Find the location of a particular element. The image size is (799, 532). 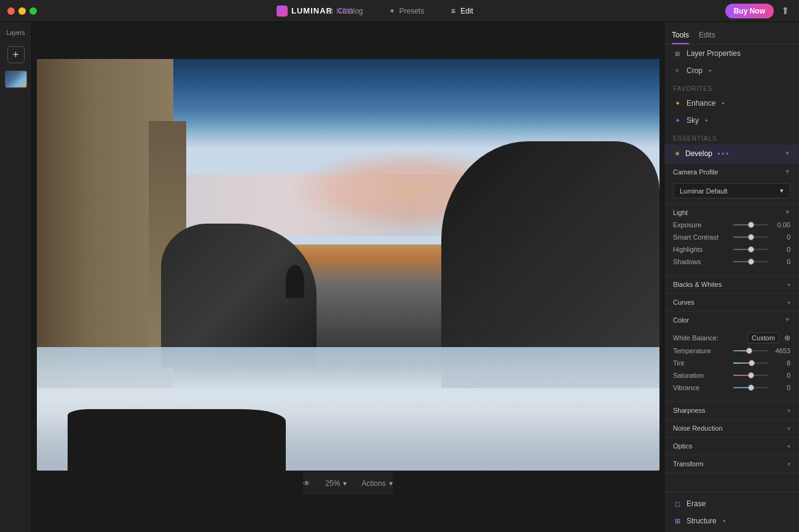

vibrance-thumb is located at coordinates (751, 388).